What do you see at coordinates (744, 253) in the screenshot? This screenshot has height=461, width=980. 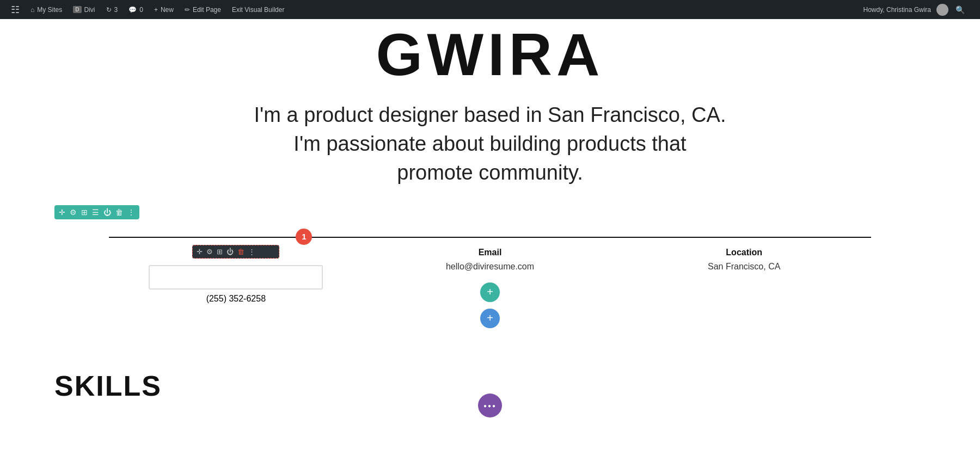 I see `location-label: Location` at bounding box center [744, 253].